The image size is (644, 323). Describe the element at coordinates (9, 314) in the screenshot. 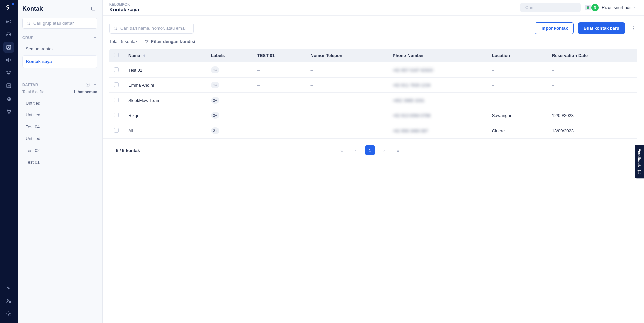

I see `nav-settings-icon` at that location.